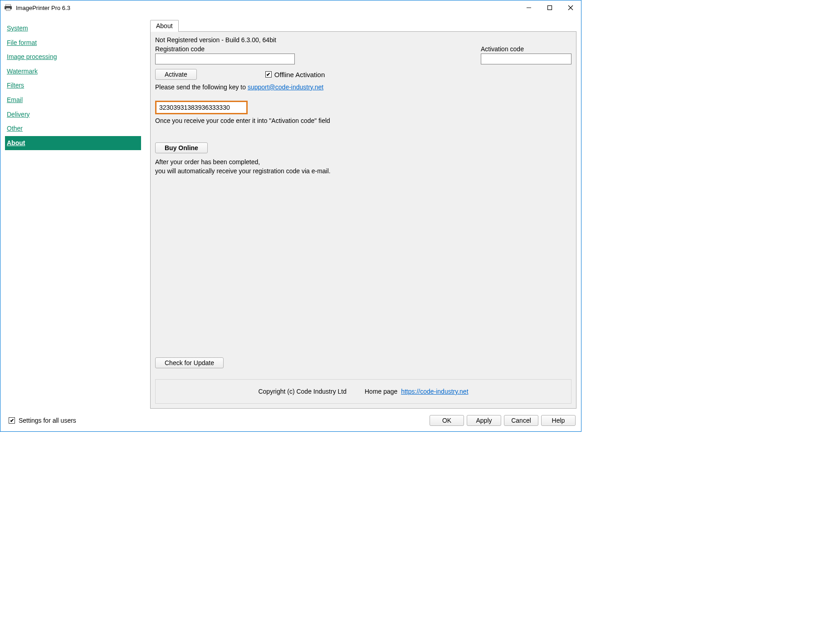 The image size is (840, 625). Describe the element at coordinates (164, 26) in the screenshot. I see `tab-about: About` at that location.